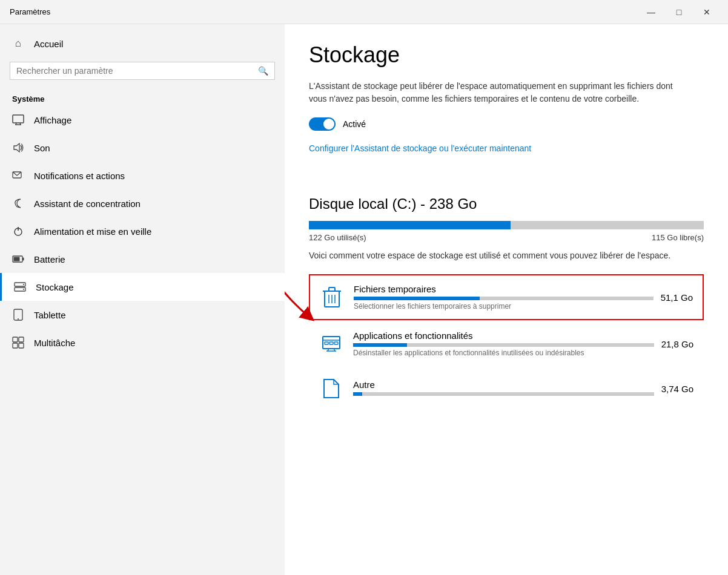  Describe the element at coordinates (504, 394) in the screenshot. I see `autre-bar` at that location.